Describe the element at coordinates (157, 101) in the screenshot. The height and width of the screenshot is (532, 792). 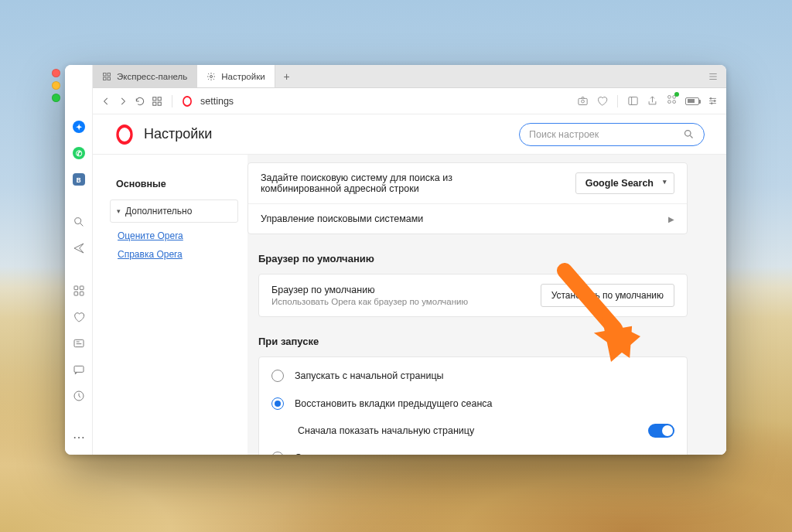
I see `speed-dial-shortcut-icon` at that location.